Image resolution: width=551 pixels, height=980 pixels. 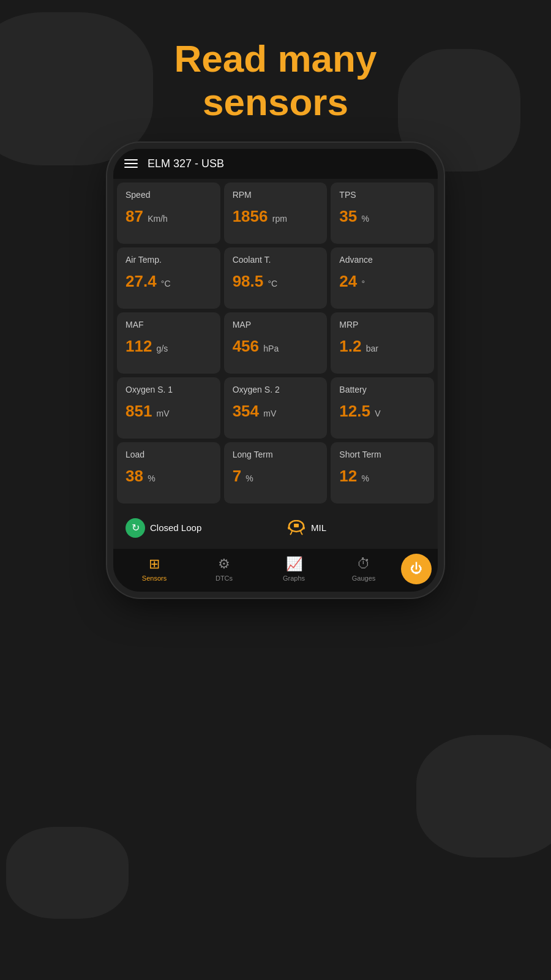 What do you see at coordinates (276, 477) in the screenshot?
I see `sensor-value: 7 %` at bounding box center [276, 477].